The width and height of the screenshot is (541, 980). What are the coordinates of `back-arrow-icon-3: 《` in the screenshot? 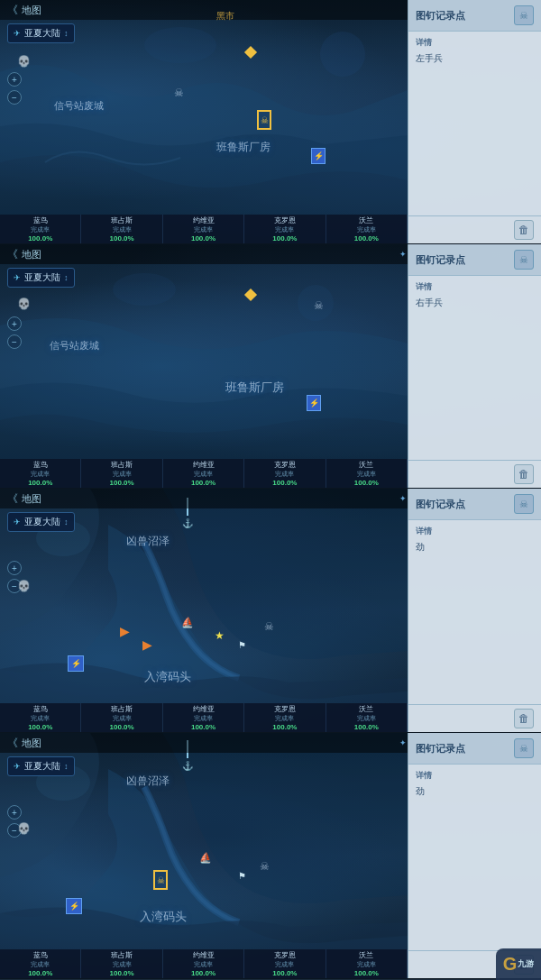 It's located at (13, 499).